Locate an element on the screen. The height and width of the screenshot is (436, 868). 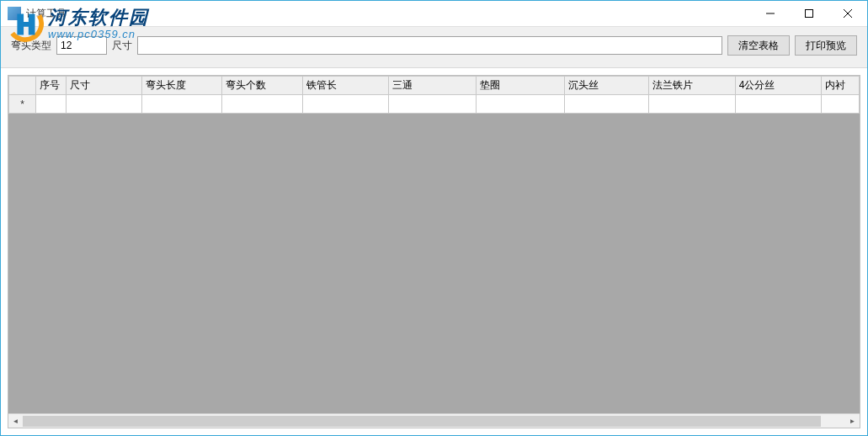
column-header: 沉头丝 is located at coordinates (606, 86).